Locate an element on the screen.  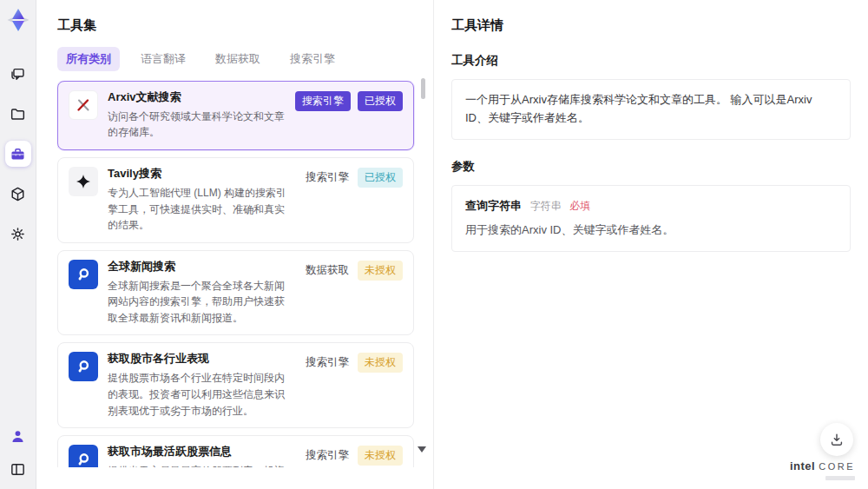
tool-card: Tavily搜索 专为人工智能代理 (LLM) 构建的搜索引擎工具，可快速提供实… is located at coordinates (236, 200).